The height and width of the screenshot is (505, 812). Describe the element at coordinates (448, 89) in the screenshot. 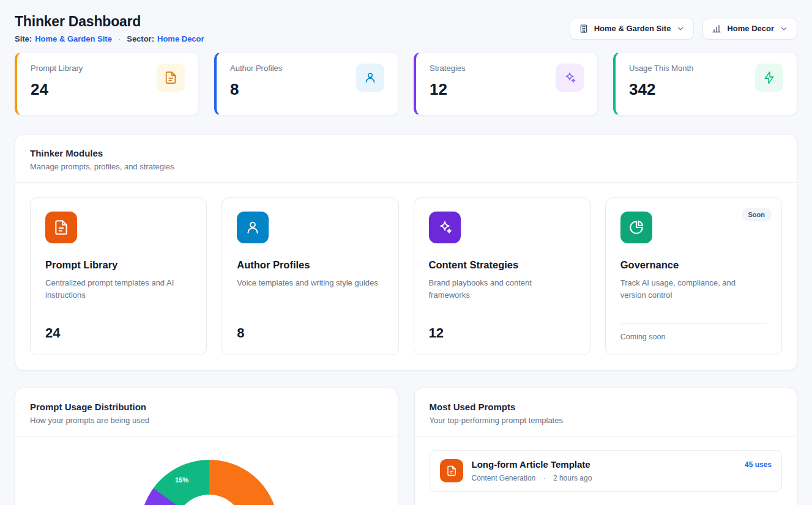

I see `stat-value: 12` at that location.